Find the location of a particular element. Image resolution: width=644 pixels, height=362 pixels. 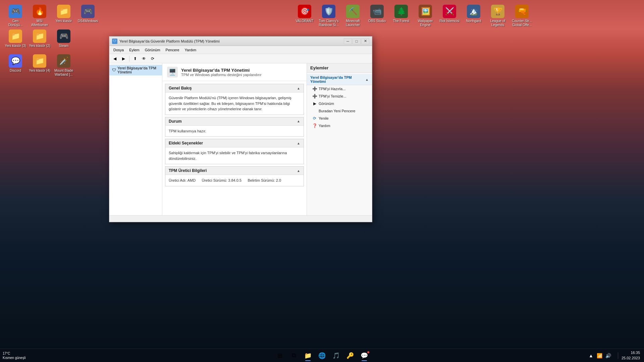

action-tpm-hazirla: ➕ TPM'yi Hazırla... is located at coordinates (339, 89).